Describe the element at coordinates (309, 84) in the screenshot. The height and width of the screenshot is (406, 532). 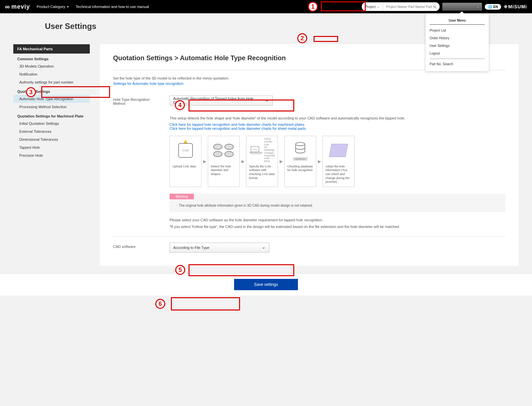
I see `settings-link: Settings for Automatic hole type recogni…` at that location.